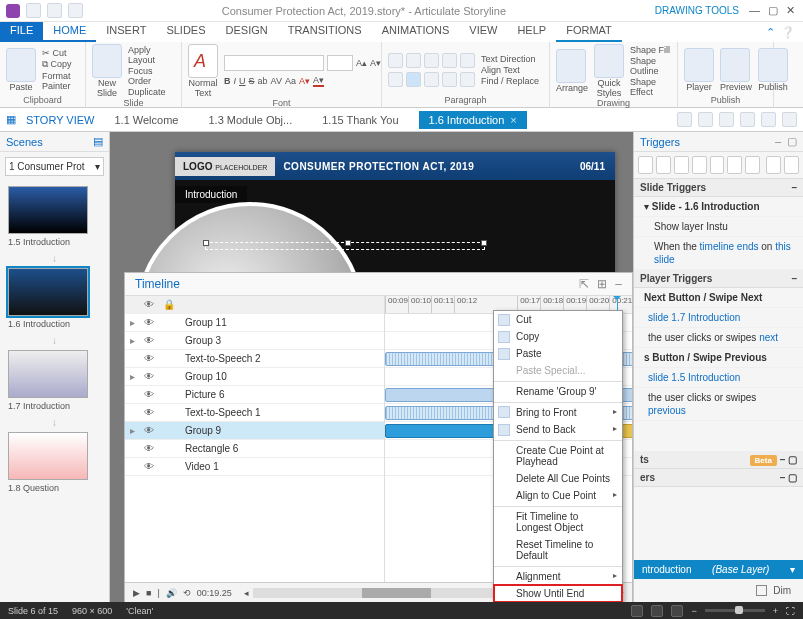 The width and height of the screenshot is (803, 619). Describe the element at coordinates (60, 64) in the screenshot. I see `copy-button: ⧉ Copy` at that location.